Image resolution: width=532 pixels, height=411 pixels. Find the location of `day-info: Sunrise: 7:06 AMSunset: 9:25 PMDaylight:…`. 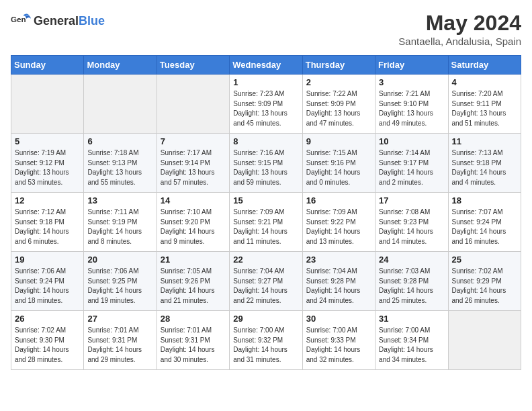

day-info: Sunrise: 7:06 AMSunset: 9:25 PMDaylight:… is located at coordinates (120, 286).